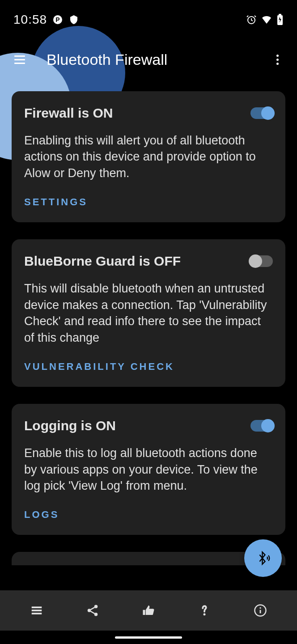 This screenshot has width=297, height=644. What do you see at coordinates (148, 610) in the screenshot?
I see `bottom-navigation` at bounding box center [148, 610].